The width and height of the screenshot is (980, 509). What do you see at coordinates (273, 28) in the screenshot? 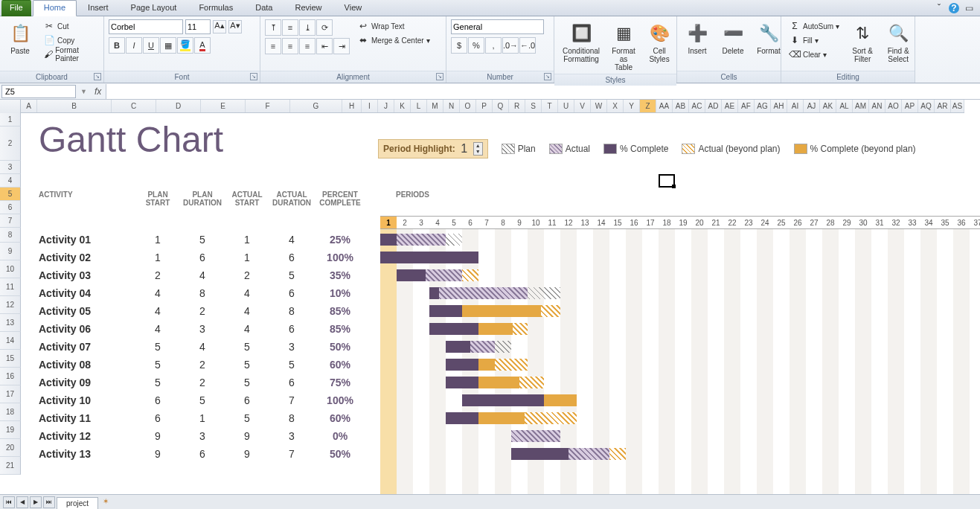
I see `align-top-button: ⤒` at bounding box center [273, 28].